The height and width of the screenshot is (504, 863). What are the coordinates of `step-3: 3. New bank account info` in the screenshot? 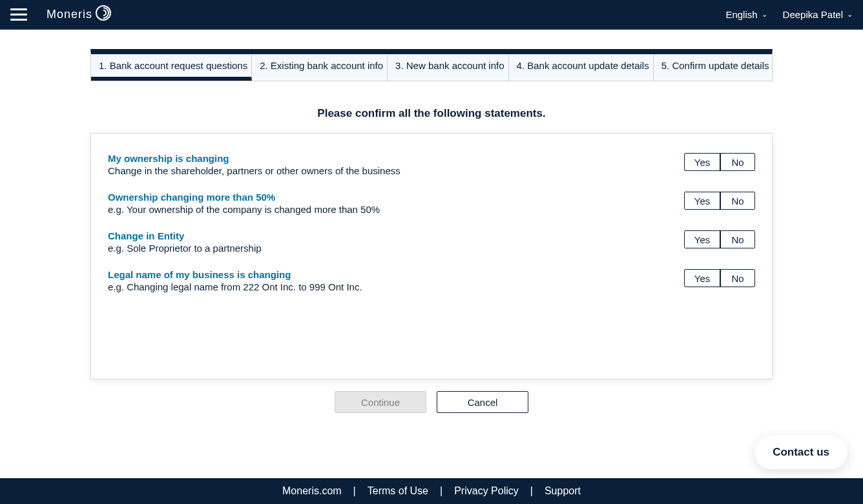 It's located at (448, 67).